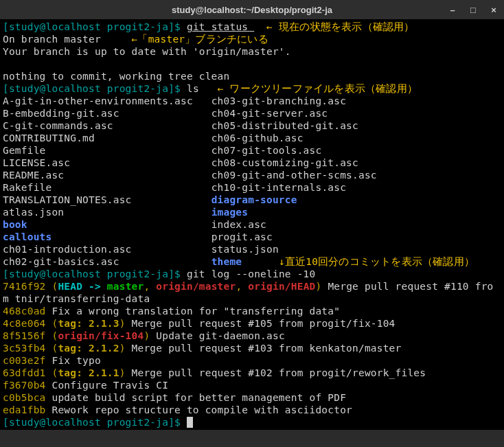  What do you see at coordinates (494, 10) in the screenshot?
I see `close-icon: ×` at bounding box center [494, 10].